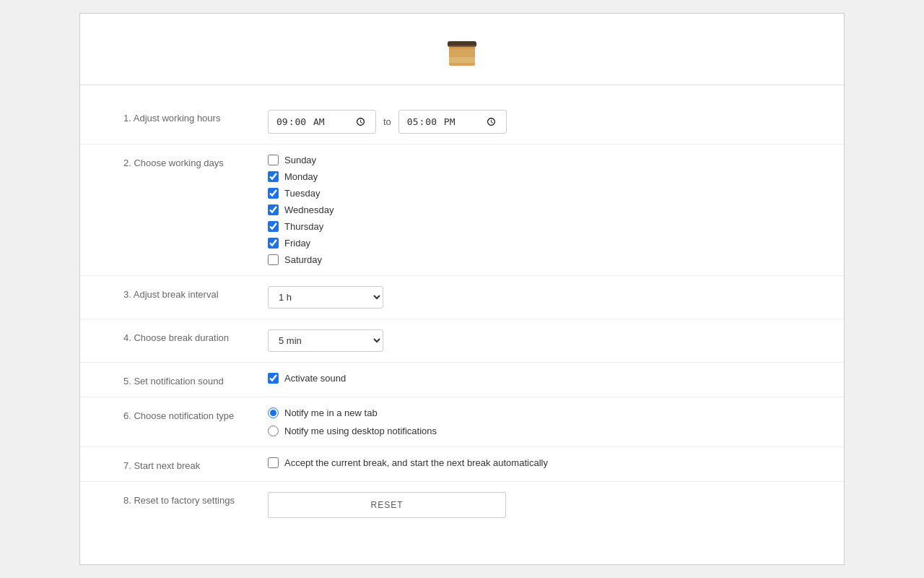 Image resolution: width=924 pixels, height=578 pixels. I want to click on radio-desktop-input, so click(273, 431).